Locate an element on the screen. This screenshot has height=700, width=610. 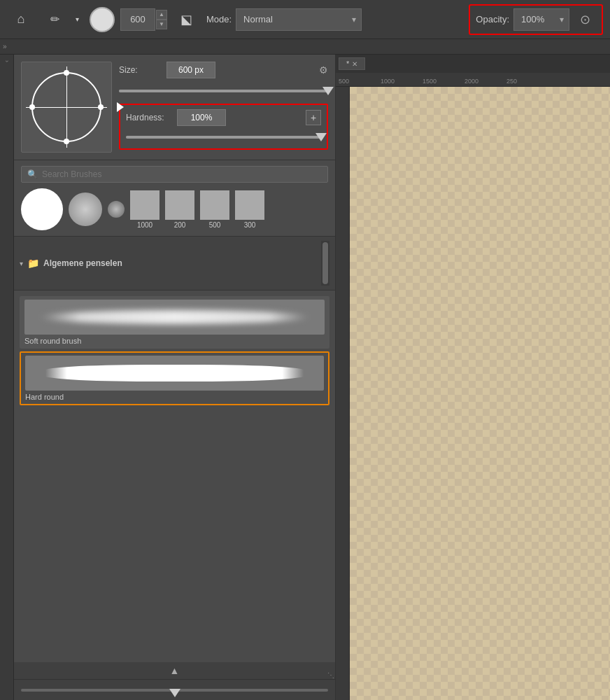
top-toolbar: ⌂ ✏ ▾ 600 ▲ ▼ ⬕ Mode: Normal Dissolve Mu… is located at coordinates (305, 20).